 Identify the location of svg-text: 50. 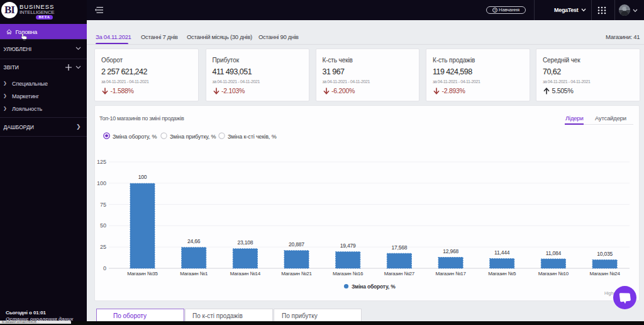
(103, 225).